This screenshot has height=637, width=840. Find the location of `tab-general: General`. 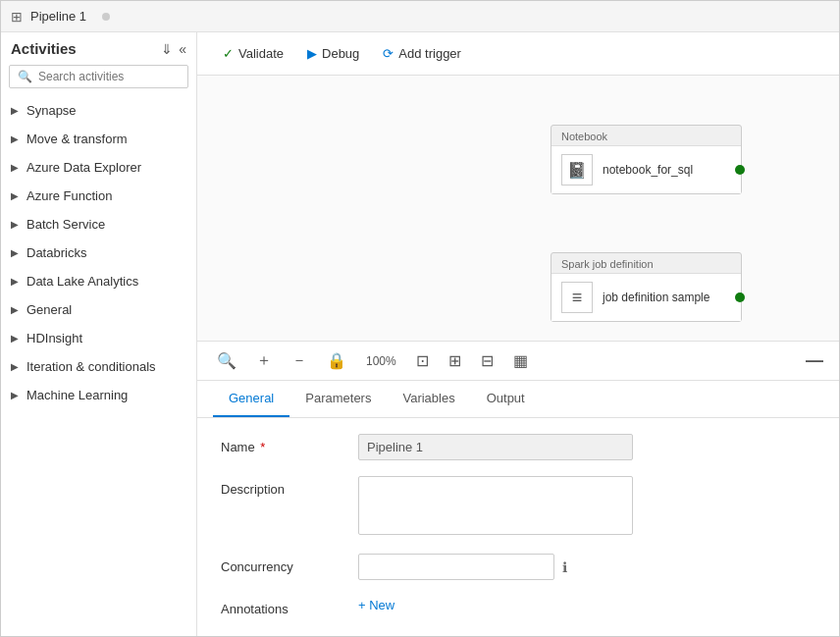

tab-general: General is located at coordinates (251, 398).